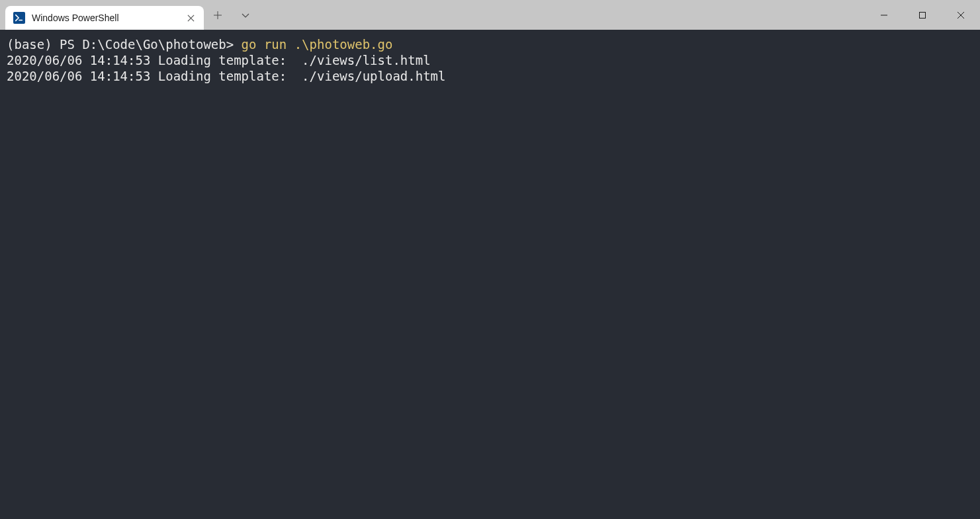 The image size is (980, 519). I want to click on close-window-button, so click(961, 15).